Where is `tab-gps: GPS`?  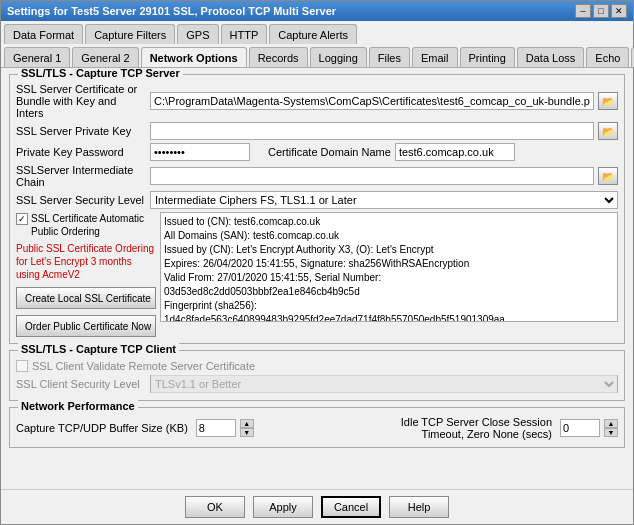 tab-gps: GPS is located at coordinates (198, 34).